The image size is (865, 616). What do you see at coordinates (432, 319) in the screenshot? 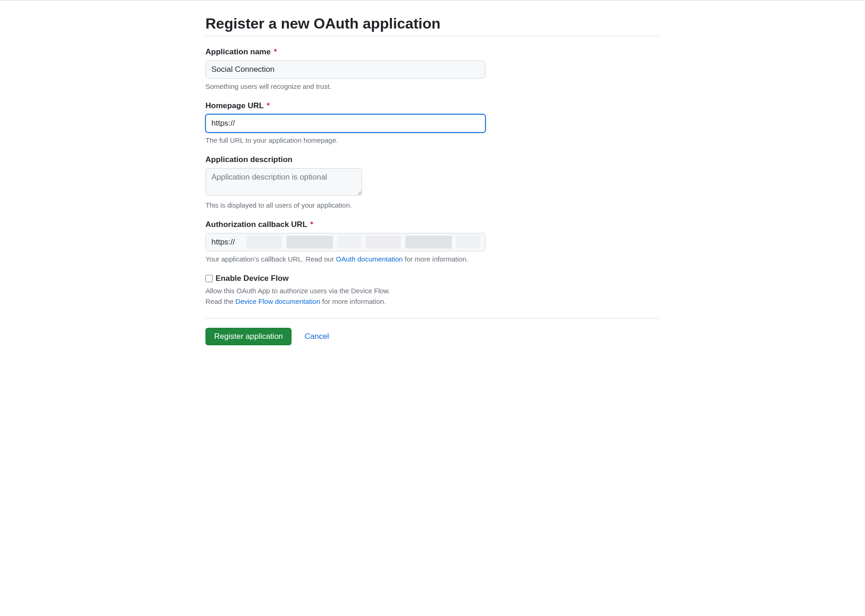
I see `form-divider` at bounding box center [432, 319].